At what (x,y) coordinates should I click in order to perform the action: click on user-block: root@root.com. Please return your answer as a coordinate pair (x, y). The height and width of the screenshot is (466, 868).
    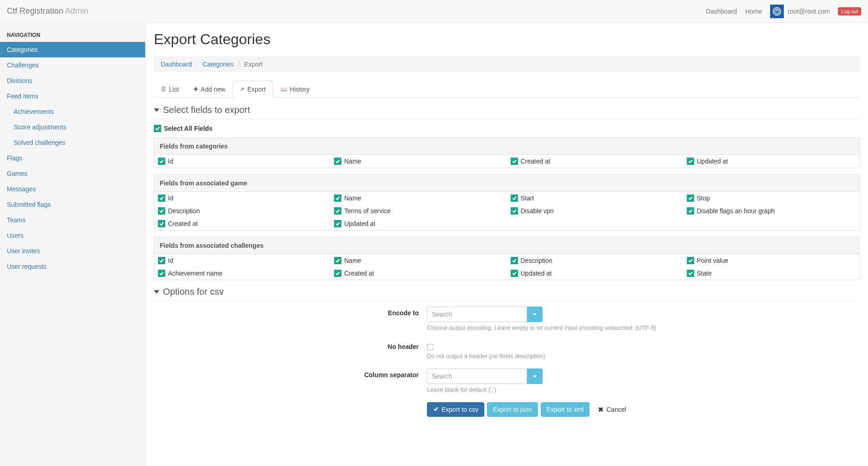
    Looking at the image, I should click on (800, 11).